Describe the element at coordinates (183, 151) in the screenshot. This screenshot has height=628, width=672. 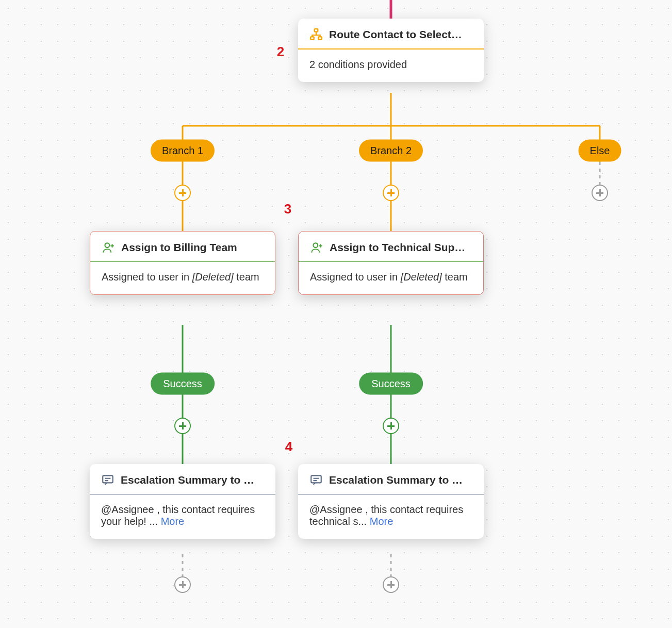
I see `branch-pill-1: Branch 1` at that location.